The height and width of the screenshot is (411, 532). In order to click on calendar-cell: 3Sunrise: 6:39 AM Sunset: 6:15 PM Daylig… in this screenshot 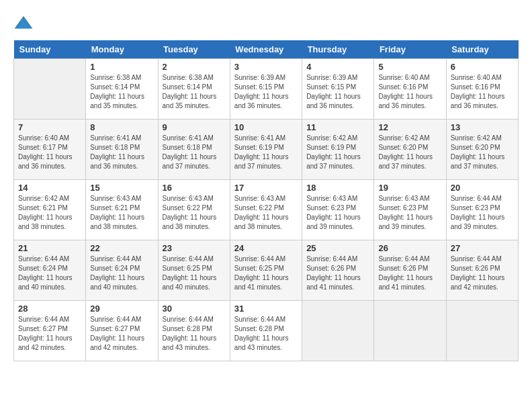, I will do `click(266, 89)`.